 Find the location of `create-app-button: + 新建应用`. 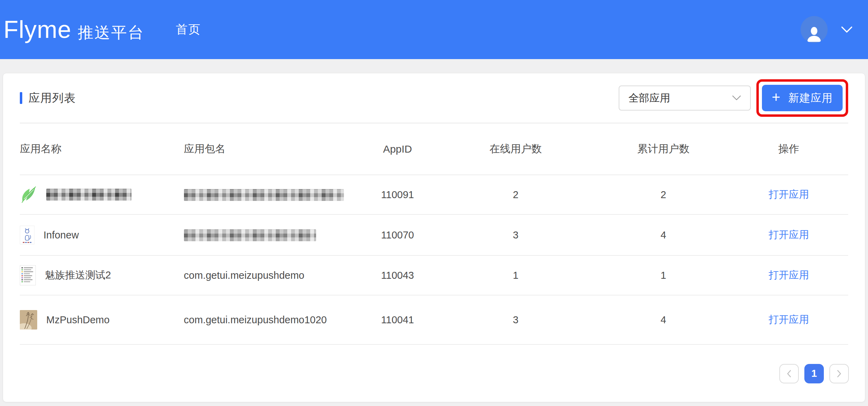

create-app-button: + 新建应用 is located at coordinates (802, 98).